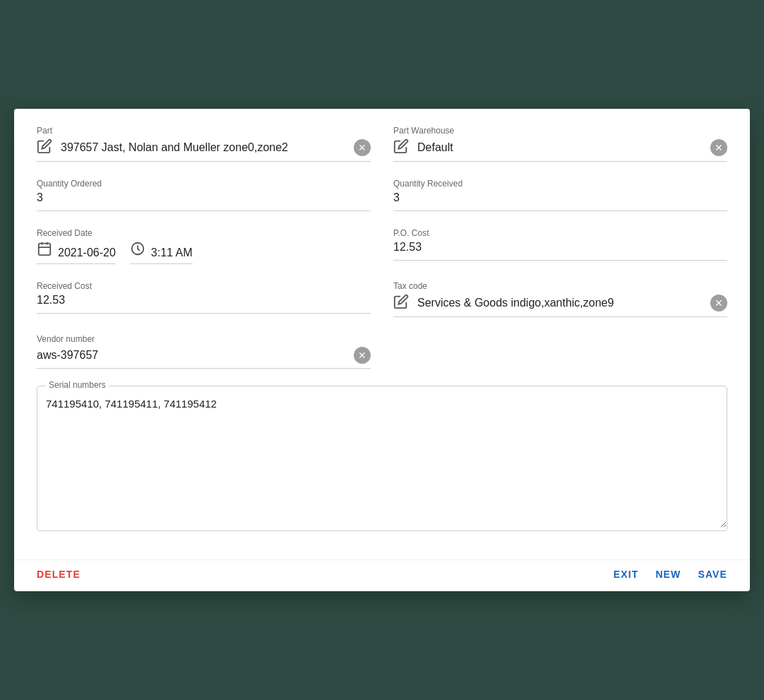  Describe the element at coordinates (362, 148) in the screenshot. I see `part-clear-button: ✕` at that location.